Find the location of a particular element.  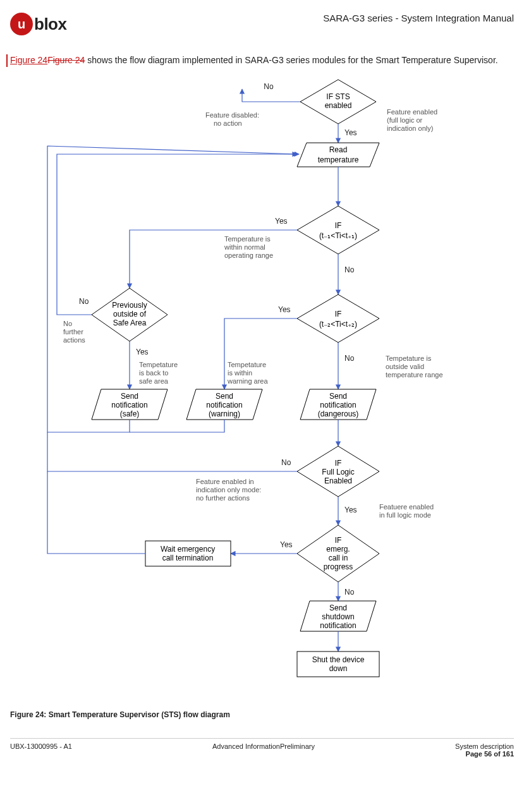

anno-temp-normal: Temperature is is located at coordinates (248, 239).